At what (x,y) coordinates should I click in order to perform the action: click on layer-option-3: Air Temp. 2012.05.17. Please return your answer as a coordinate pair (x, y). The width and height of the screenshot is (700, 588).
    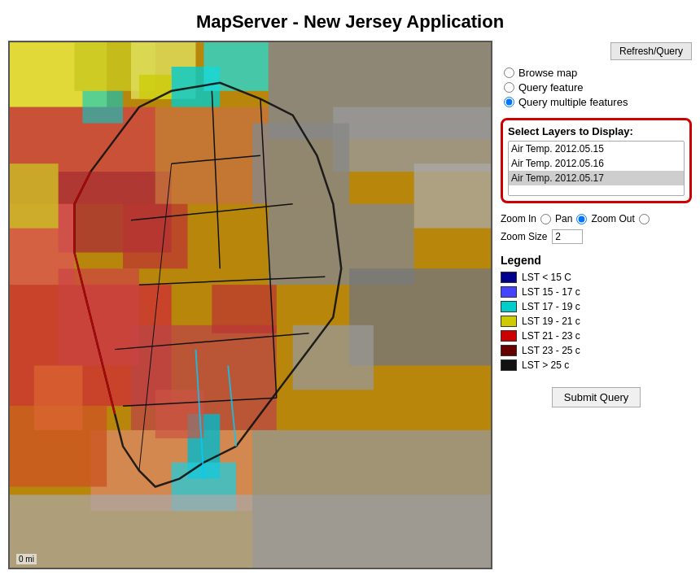
    Looking at the image, I should click on (596, 178).